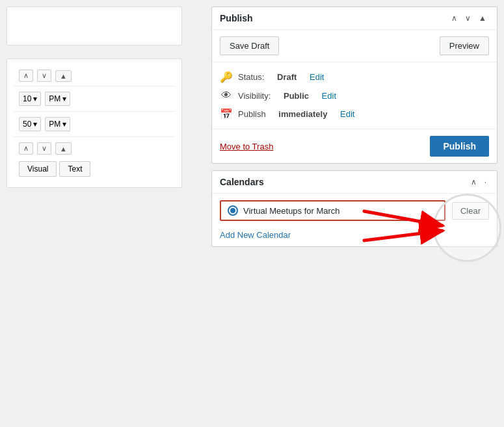 Image resolution: width=504 pixels, height=427 pixels. I want to click on triangle-up-btn: ▲, so click(64, 76).